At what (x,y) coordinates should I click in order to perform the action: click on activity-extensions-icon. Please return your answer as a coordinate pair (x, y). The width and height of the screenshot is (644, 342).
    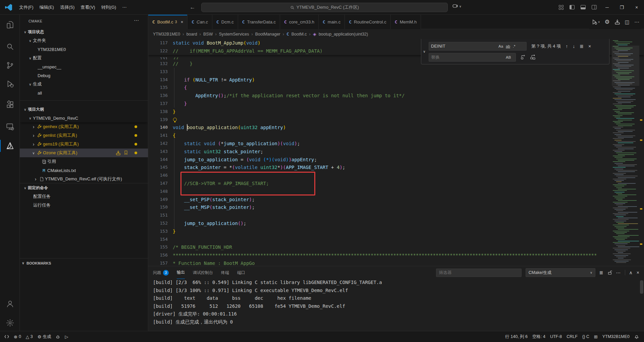
    Looking at the image, I should click on (10, 105).